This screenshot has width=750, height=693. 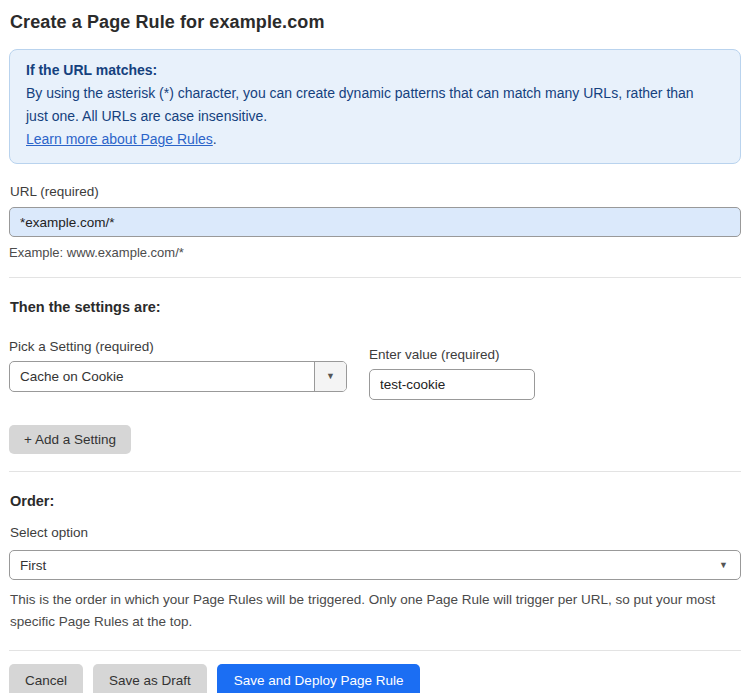 What do you see at coordinates (178, 370) in the screenshot?
I see `pick-setting-column: Pick a Setting (required) Cache on Cooki…` at bounding box center [178, 370].